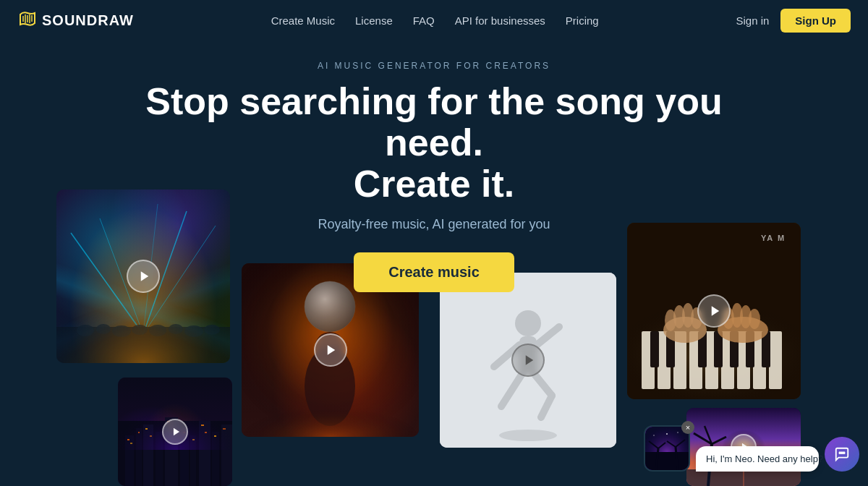 Image resolution: width=868 pixels, height=486 pixels. I want to click on close-icon: ×, so click(688, 427).